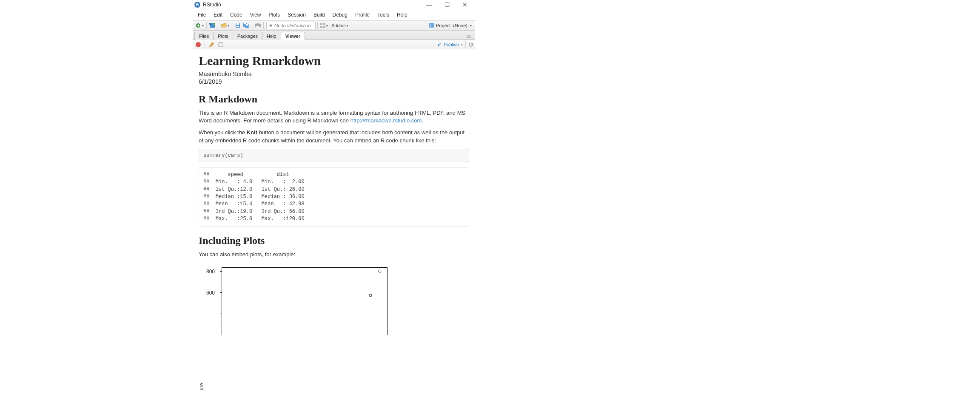 The height and width of the screenshot is (408, 980). What do you see at coordinates (236, 15) in the screenshot?
I see `menu-code: Code` at bounding box center [236, 15].